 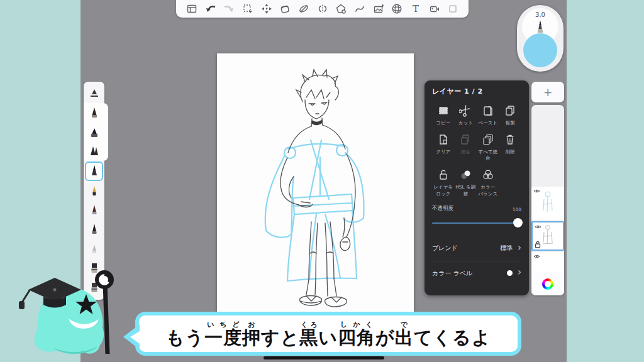 What do you see at coordinates (443, 116) in the screenshot?
I see `copy-button: コピー` at bounding box center [443, 116].